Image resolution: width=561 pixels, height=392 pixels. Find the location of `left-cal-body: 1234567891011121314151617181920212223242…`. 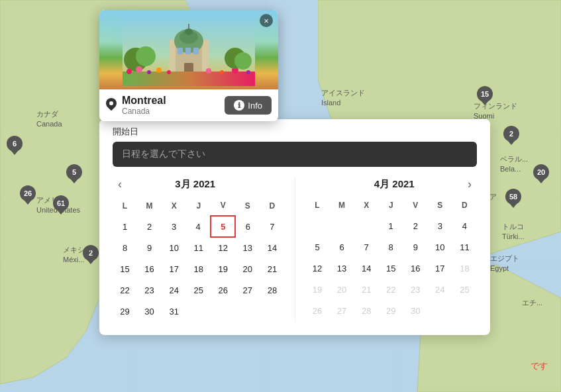

left-cal-body: 1234567891011121314151617181920212223242… is located at coordinates (199, 269).